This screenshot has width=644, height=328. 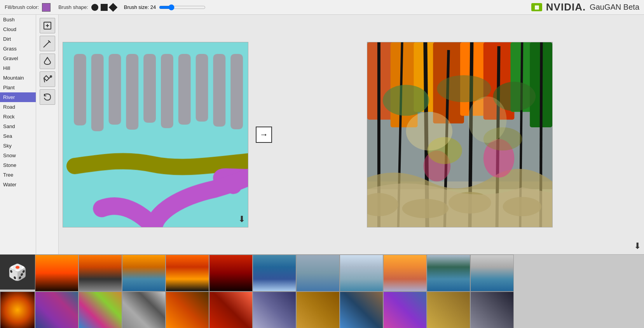 What do you see at coordinates (18, 88) in the screenshot?
I see `sidebar-item-plant: Plant` at bounding box center [18, 88].